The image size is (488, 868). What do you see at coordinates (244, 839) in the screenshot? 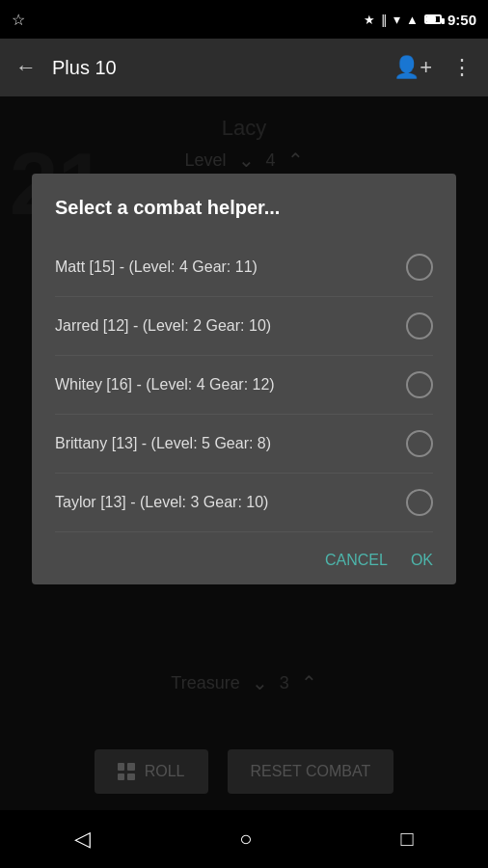
I see `nav-bar: ◁ ○ □` at bounding box center [244, 839].